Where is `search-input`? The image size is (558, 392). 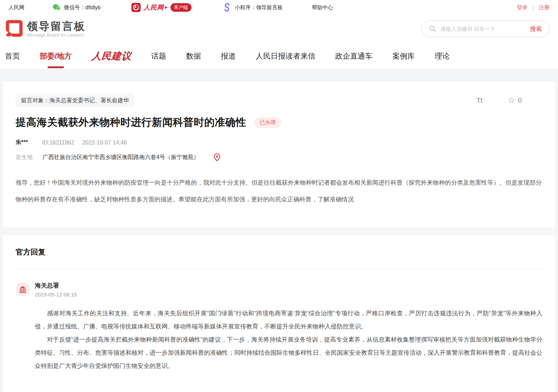 search-input is located at coordinates (485, 29).